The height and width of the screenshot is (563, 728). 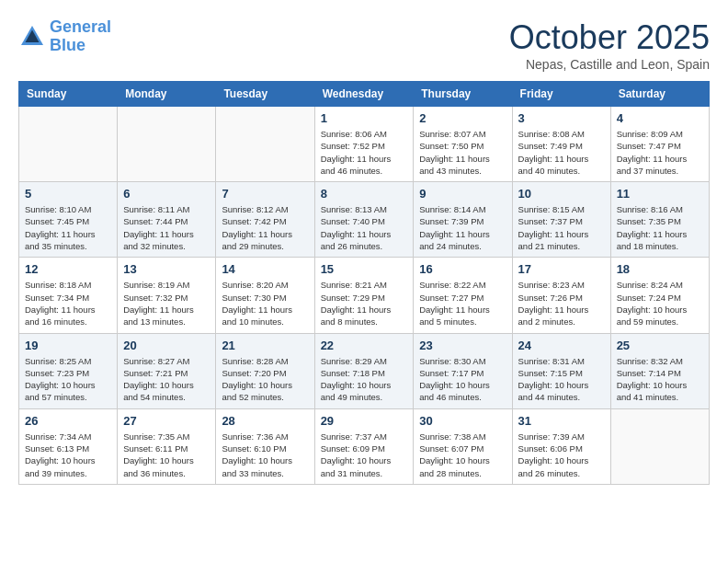 I want to click on logo-line1: General, so click(x=81, y=27).